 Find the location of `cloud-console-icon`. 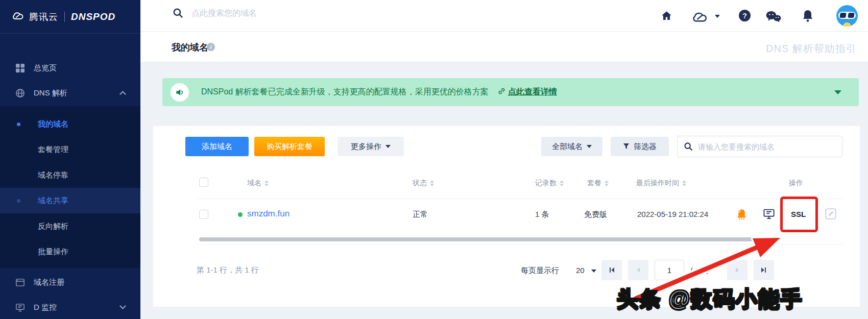

cloud-console-icon is located at coordinates (700, 18).